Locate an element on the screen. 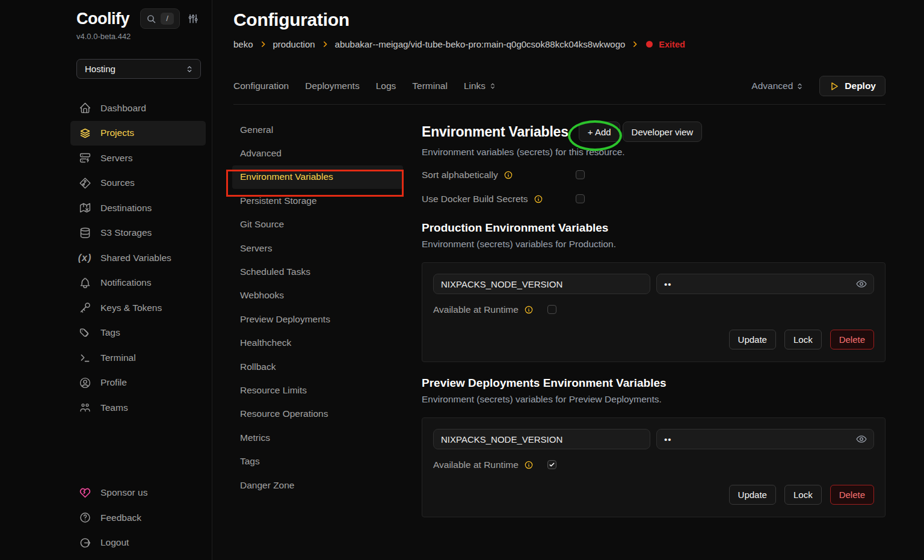 The image size is (924, 560). subnav-item-servers: Servers is located at coordinates (318, 248).